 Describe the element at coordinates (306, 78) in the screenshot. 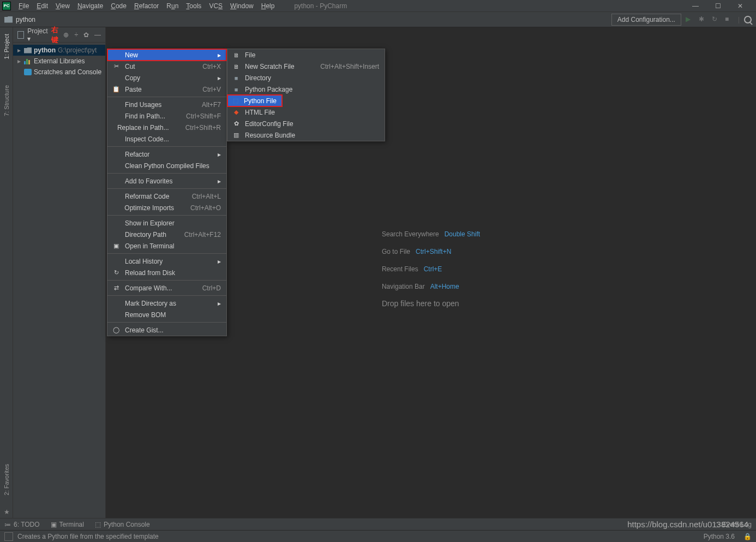

I see `new-directory: ■Directory` at that location.